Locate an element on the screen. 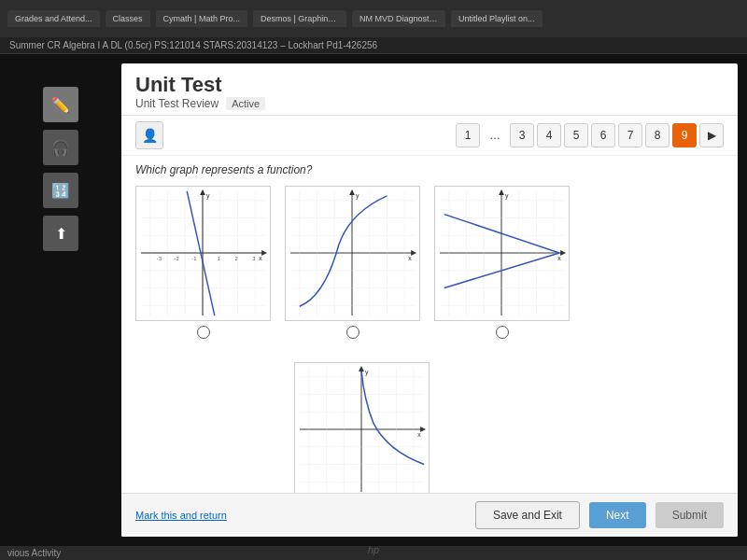 This screenshot has height=560, width=747. upload-icon: ⬆ is located at coordinates (61, 233).